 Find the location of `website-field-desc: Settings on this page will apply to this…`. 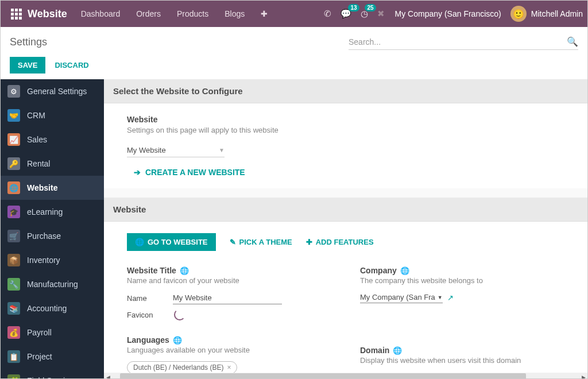

website-field-desc: Settings on this page will apply to this… is located at coordinates (346, 130).